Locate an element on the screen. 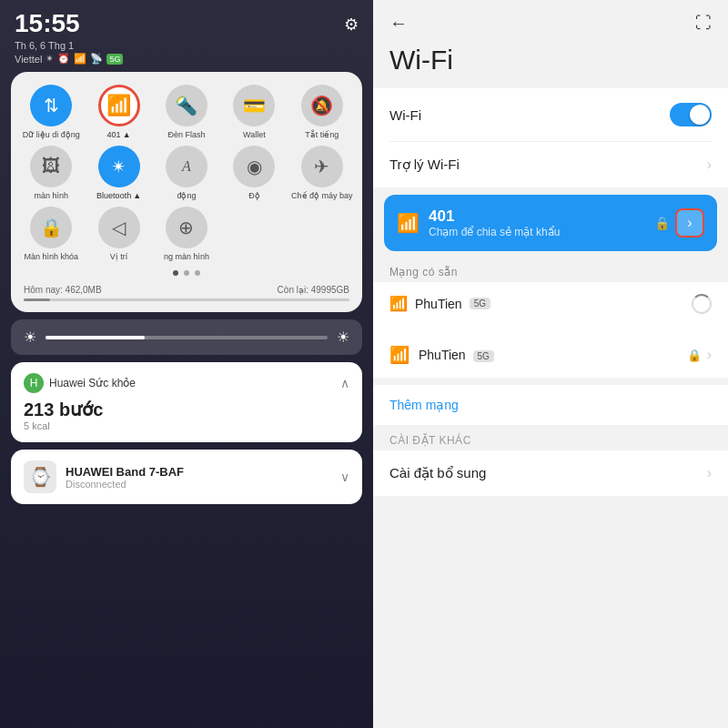  auto-btn: A is located at coordinates (187, 167).